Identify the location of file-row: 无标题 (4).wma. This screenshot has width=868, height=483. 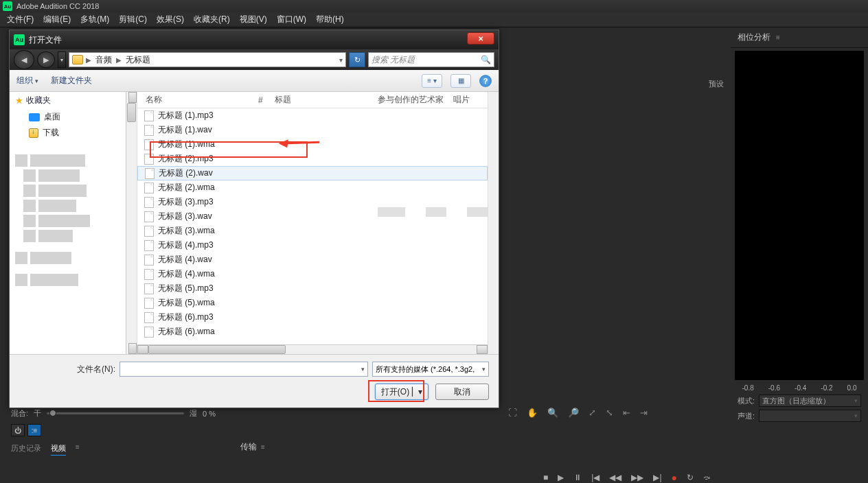
(312, 274).